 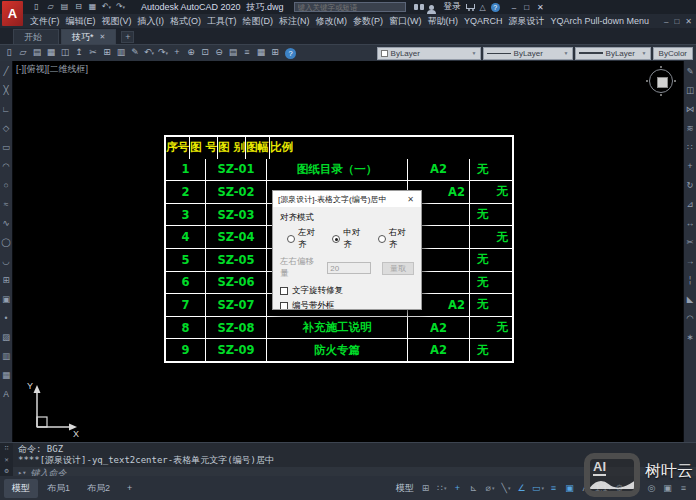 What do you see at coordinates (673, 54) in the screenshot?
I see `plot-style-button: ByColor` at bounding box center [673, 54].